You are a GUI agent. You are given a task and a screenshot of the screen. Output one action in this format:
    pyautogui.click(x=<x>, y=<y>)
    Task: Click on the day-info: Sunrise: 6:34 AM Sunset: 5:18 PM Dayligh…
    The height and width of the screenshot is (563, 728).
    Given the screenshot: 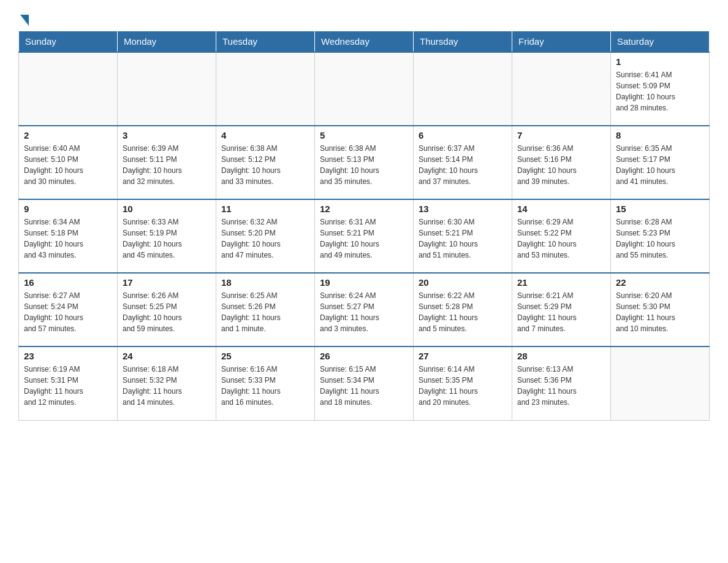 What is the action you would take?
    pyautogui.click(x=68, y=239)
    